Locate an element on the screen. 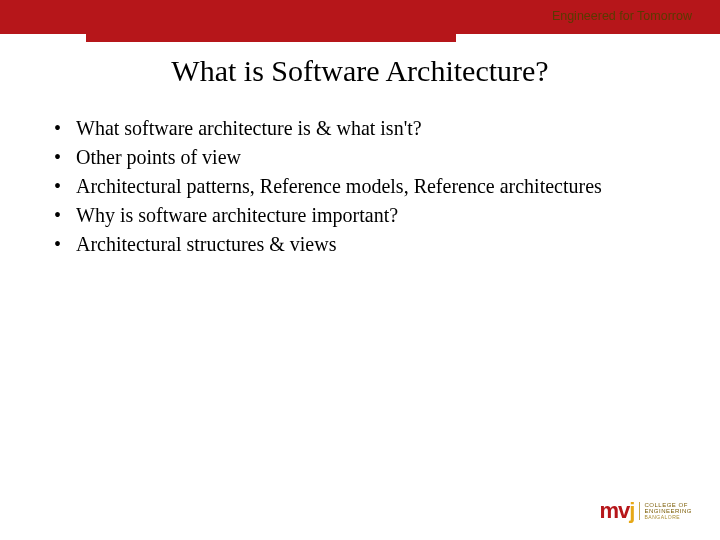  logo-mark: mvj is located at coordinates (618, 511).